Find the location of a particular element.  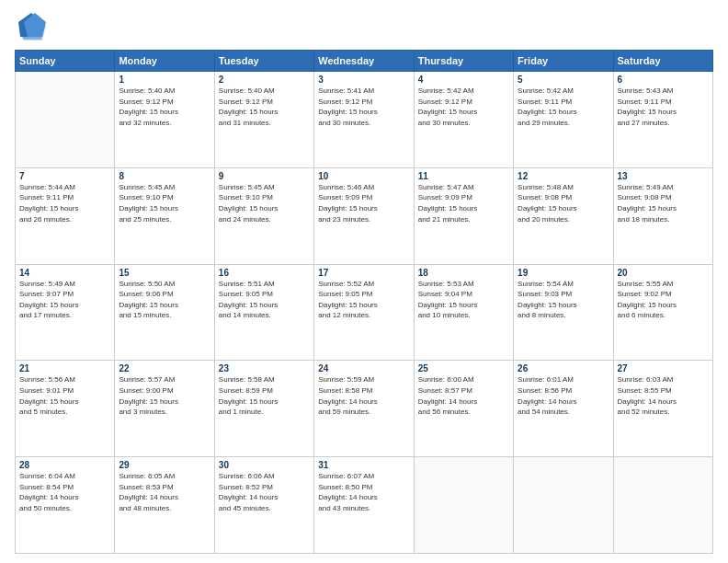

col-tuesday: Tuesday is located at coordinates (264, 61).